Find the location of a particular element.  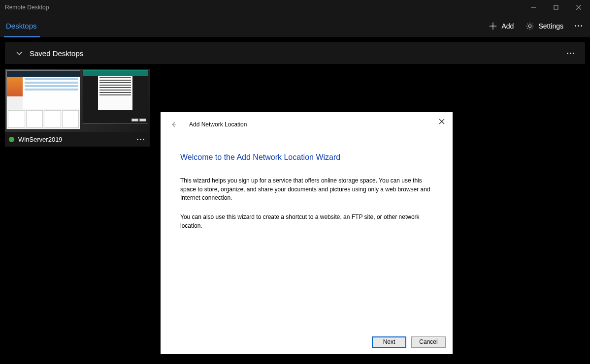

add-button: Add is located at coordinates (501, 26).